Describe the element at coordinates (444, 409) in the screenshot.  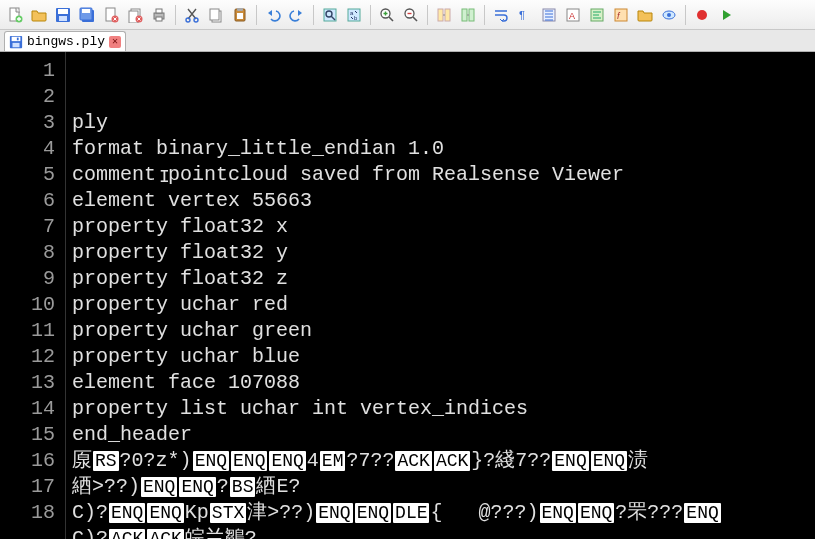
I see `code-line: property list uchar int vertex_indices` at that location.